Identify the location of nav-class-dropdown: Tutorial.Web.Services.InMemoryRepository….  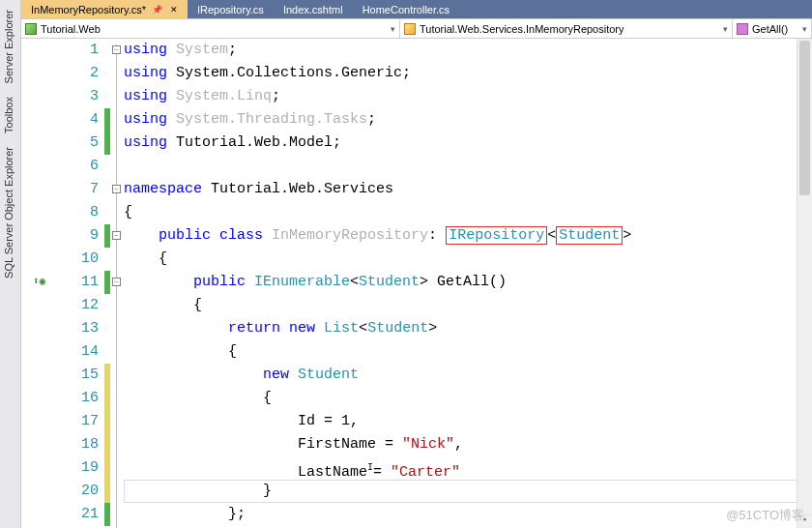
(566, 29).